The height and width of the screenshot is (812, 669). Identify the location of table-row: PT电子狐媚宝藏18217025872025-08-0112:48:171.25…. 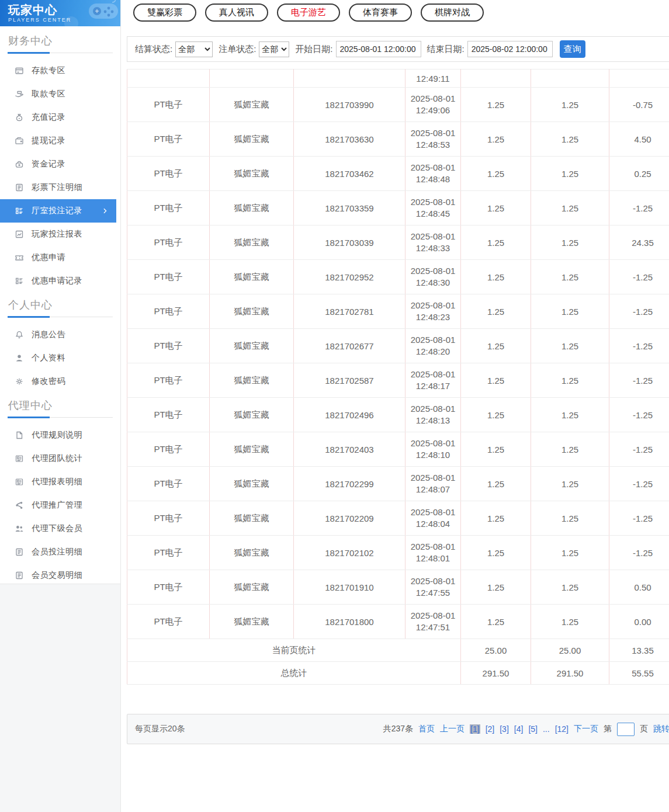
(398, 381).